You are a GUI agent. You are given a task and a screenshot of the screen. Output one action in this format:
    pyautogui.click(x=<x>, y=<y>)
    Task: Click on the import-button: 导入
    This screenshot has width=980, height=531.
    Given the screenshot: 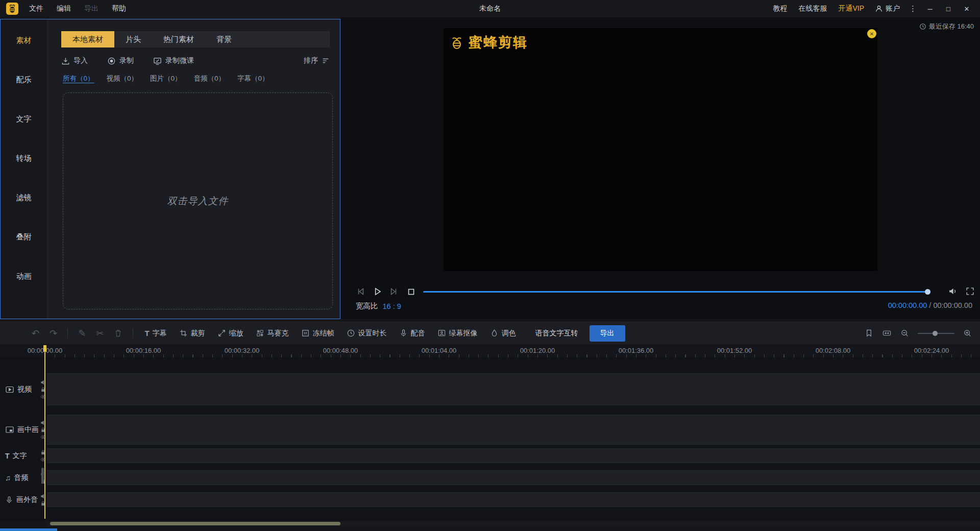 What is the action you would take?
    pyautogui.click(x=75, y=61)
    